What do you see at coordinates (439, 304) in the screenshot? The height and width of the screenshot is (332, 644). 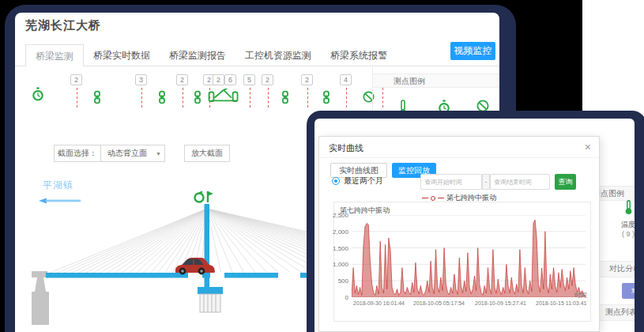 I see `x-axis-label: 2018-10-05 05:17:54` at bounding box center [439, 304].